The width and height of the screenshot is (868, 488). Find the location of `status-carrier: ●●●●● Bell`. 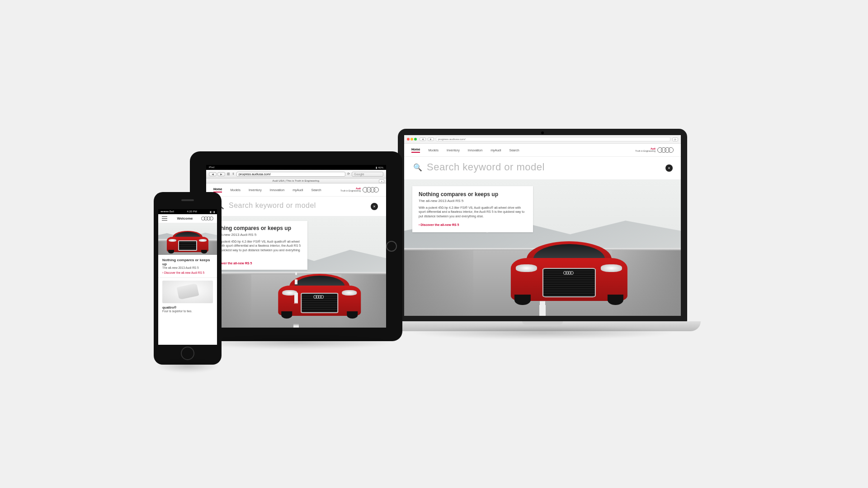

status-carrier: ●●●●● Bell is located at coordinates (167, 211).